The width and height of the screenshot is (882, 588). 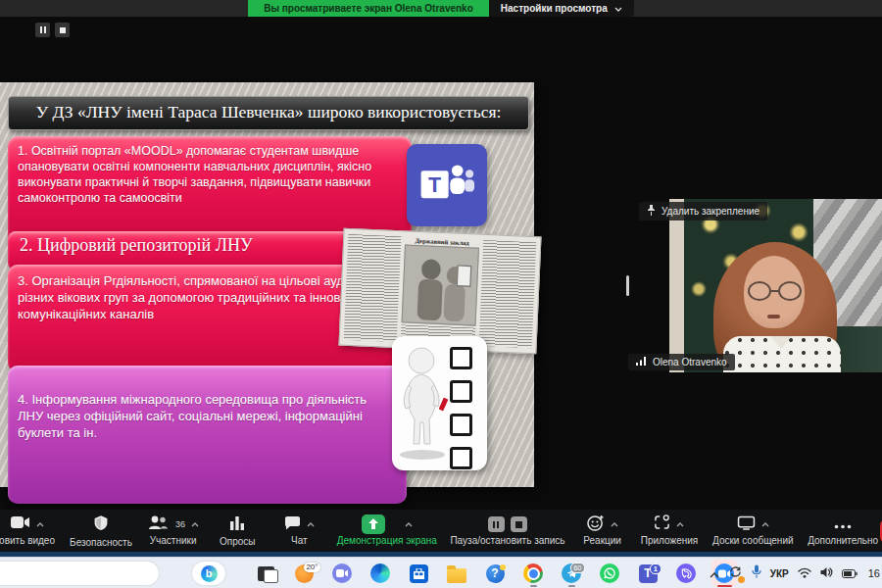 What do you see at coordinates (447, 185) in the screenshot?
I see `microsoft-teams-logo: T` at bounding box center [447, 185].